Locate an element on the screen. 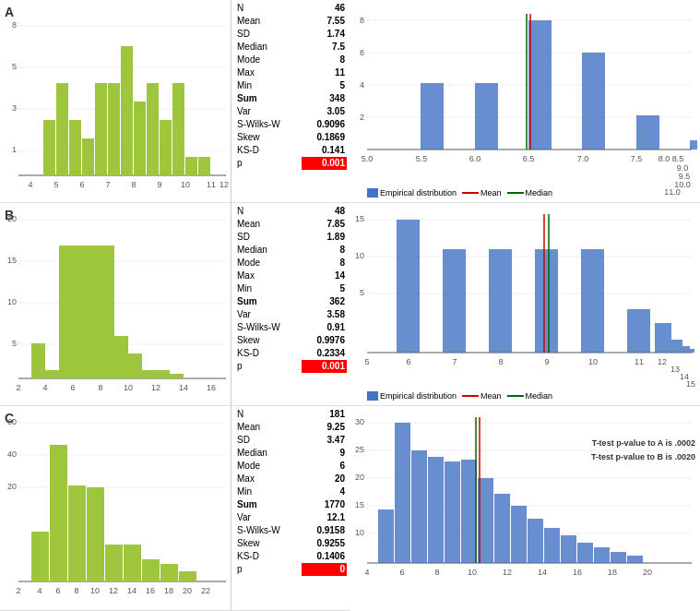  stat-c-ksd-val: 0.1406 is located at coordinates (325, 557).